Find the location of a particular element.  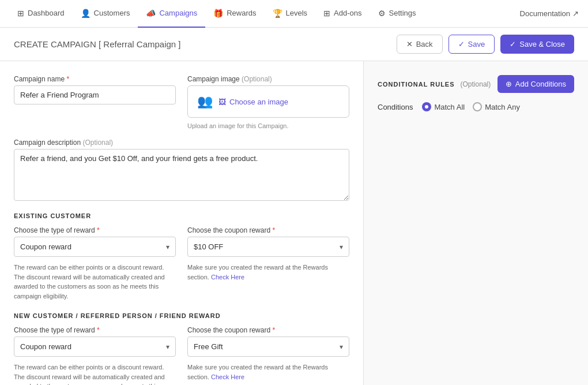

new-coupon-select: Free Gift is located at coordinates (269, 346).